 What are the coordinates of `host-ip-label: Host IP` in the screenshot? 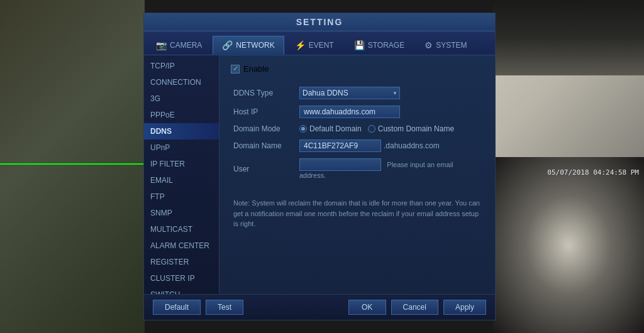 It's located at (264, 112).